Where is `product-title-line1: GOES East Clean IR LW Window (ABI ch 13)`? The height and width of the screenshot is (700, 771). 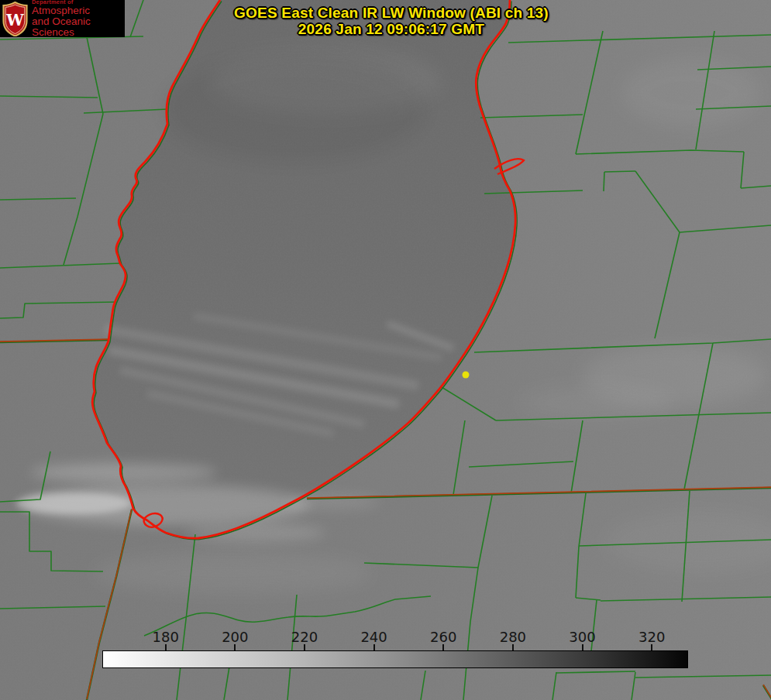
product-title-line1: GOES East Clean IR LW Window (ABI ch 13) is located at coordinates (391, 12).